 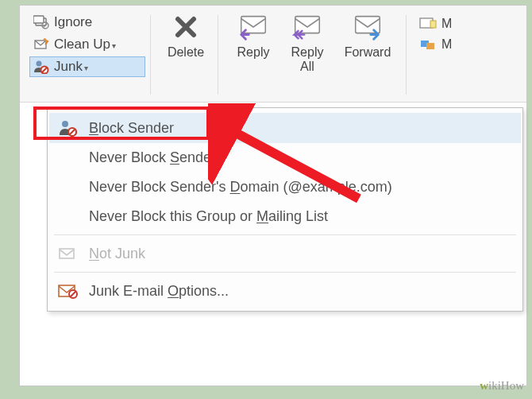 What do you see at coordinates (307, 27) in the screenshot?
I see `reply-all-icon` at bounding box center [307, 27].